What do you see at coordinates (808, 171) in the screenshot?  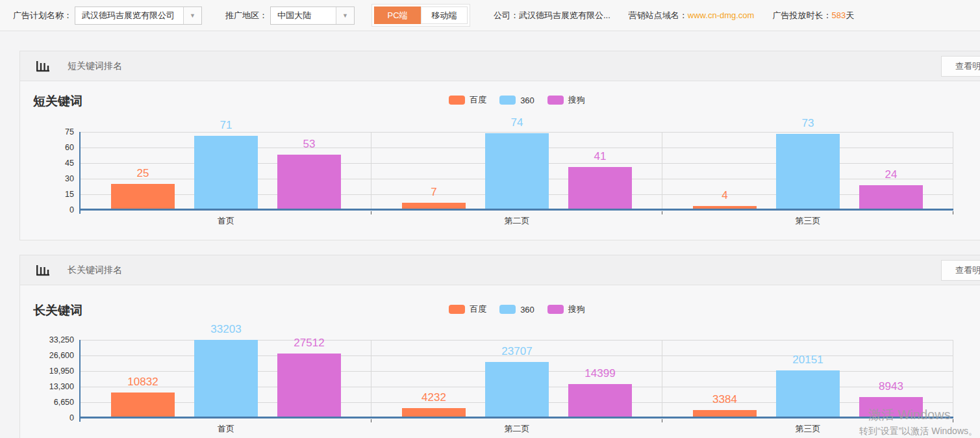 I see `category-group: 47324` at bounding box center [808, 171].